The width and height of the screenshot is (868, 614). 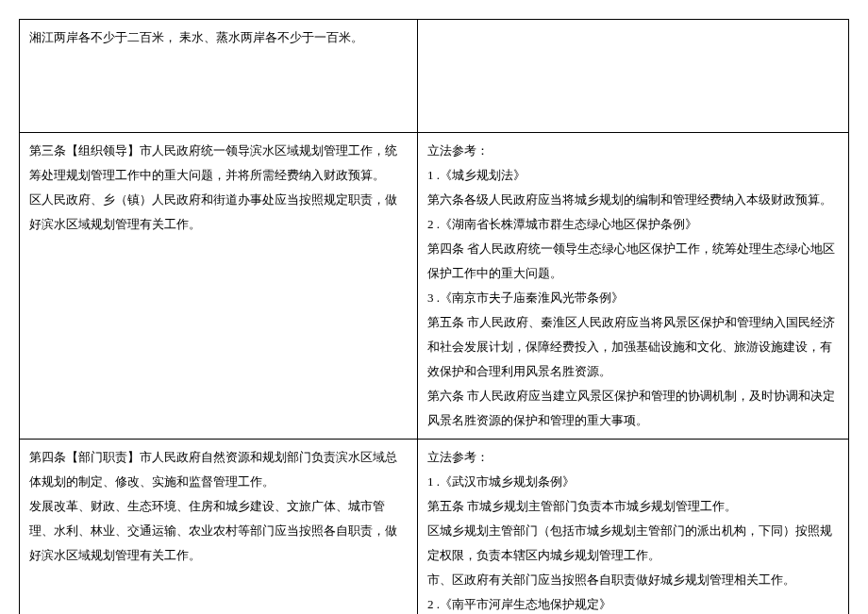 I want to click on cell-right-2: 立法参考： 1 .《武汉市城乡规划条例》 第五条 市城乡规划主管部门负责本市城乡…, so click(x=632, y=527).